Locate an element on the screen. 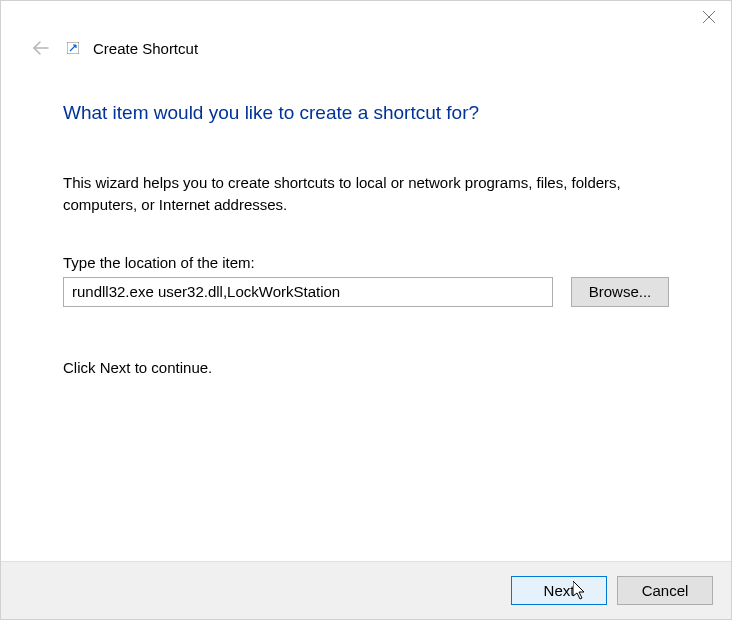  cancel-button: Cancel is located at coordinates (665, 590).